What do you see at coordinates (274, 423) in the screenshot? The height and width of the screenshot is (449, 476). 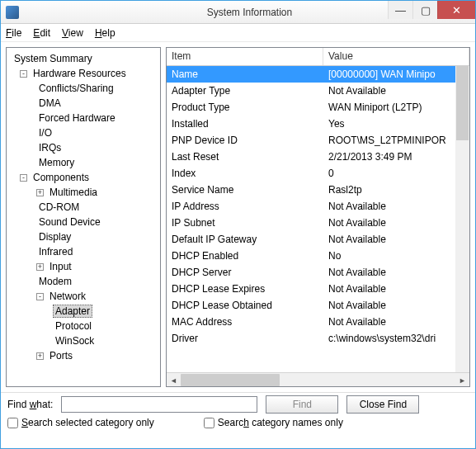 I see `search-category-names-checkbox: Search category names only` at bounding box center [274, 423].